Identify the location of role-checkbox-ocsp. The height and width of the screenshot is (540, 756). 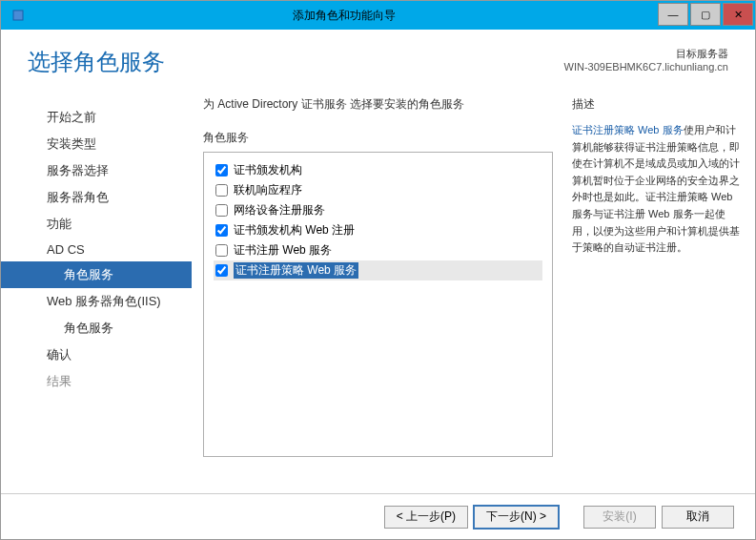
(221, 191).